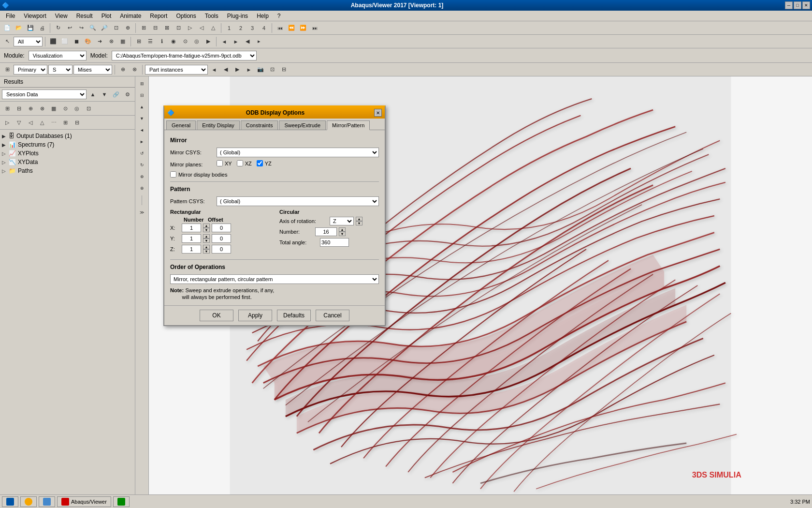  I want to click on order-select: Mirror, rectangular pattern, circular pa…, so click(275, 279).